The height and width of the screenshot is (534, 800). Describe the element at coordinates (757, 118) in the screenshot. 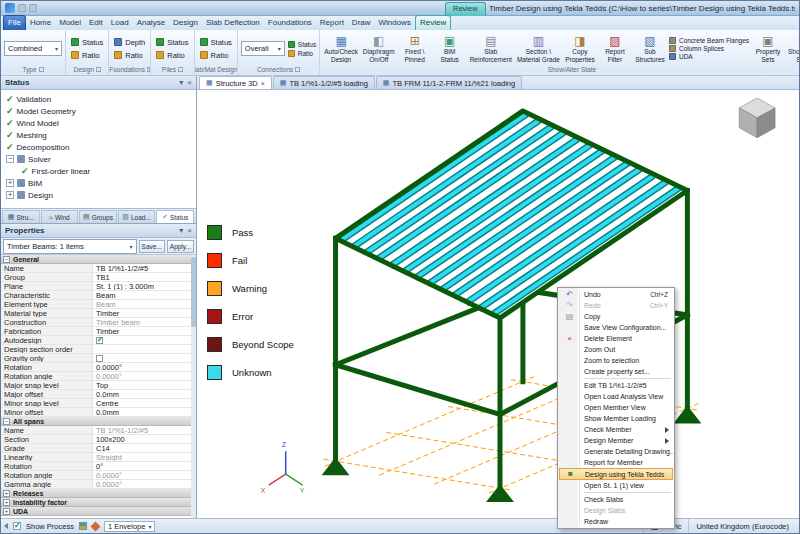

I see `nav-cube` at that location.